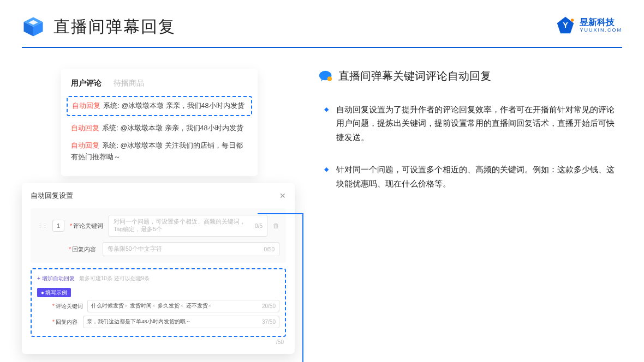  I want to click on comment-text-2: @冰墩墩本墩 亲亲，我们48小时内发货, so click(181, 128).